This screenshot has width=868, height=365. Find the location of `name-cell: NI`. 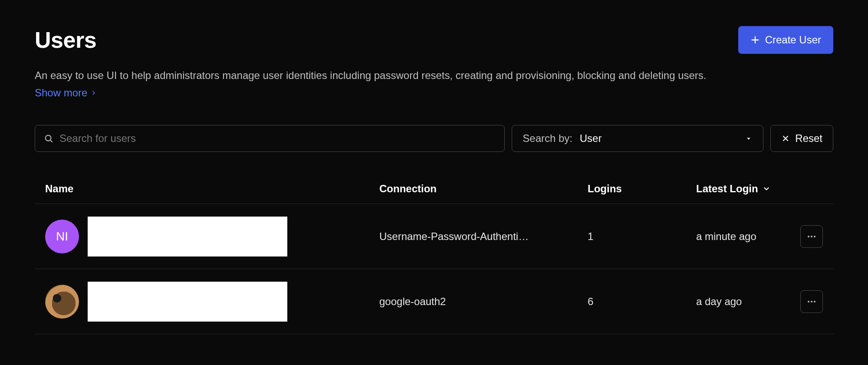

name-cell: NI is located at coordinates (212, 237).